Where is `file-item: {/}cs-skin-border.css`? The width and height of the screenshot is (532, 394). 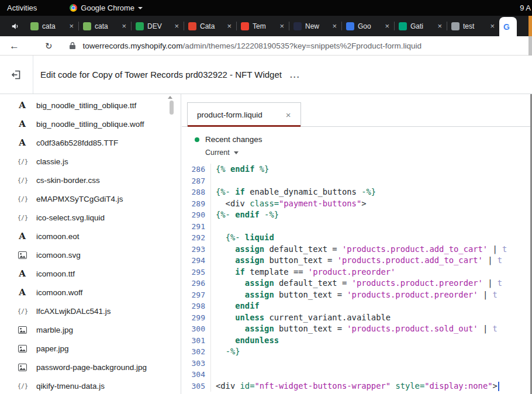
file-item: {/}cs-skin-border.css is located at coordinates (90, 180).